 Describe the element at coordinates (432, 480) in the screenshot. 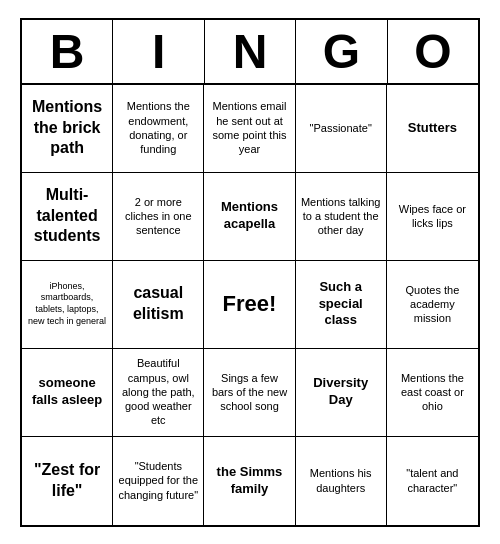

I see `cell-text: "talent and character"` at that location.